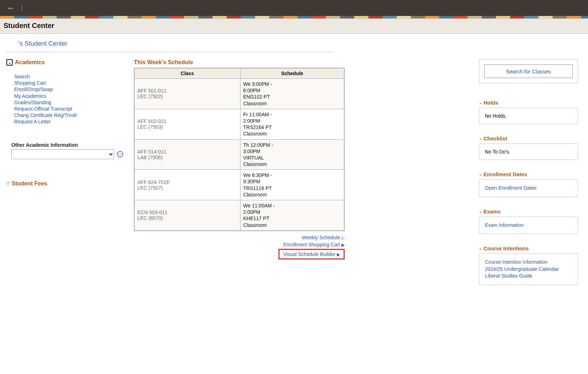  What do you see at coordinates (314, 245) in the screenshot?
I see `link-enrollment-shopping-cart: Enrollment Shopping Cart▶` at bounding box center [314, 245].